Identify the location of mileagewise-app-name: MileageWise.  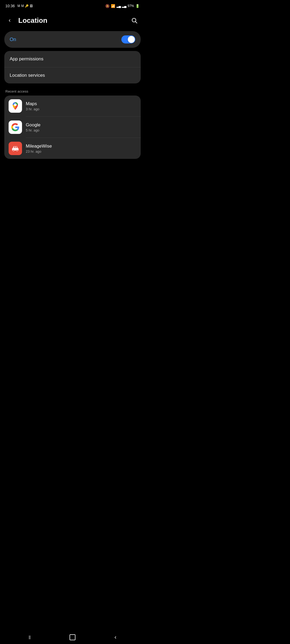
(81, 146).